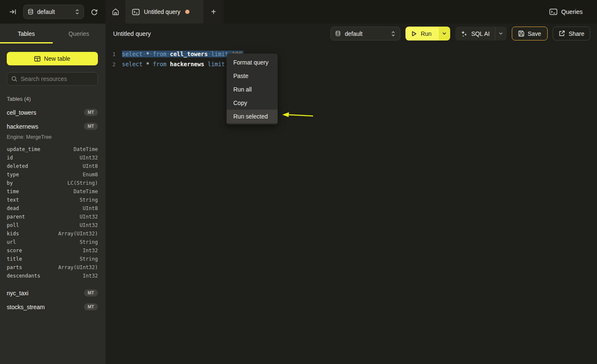 The height and width of the screenshot is (364, 597). What do you see at coordinates (14, 251) in the screenshot?
I see `column-name: score` at bounding box center [14, 251].